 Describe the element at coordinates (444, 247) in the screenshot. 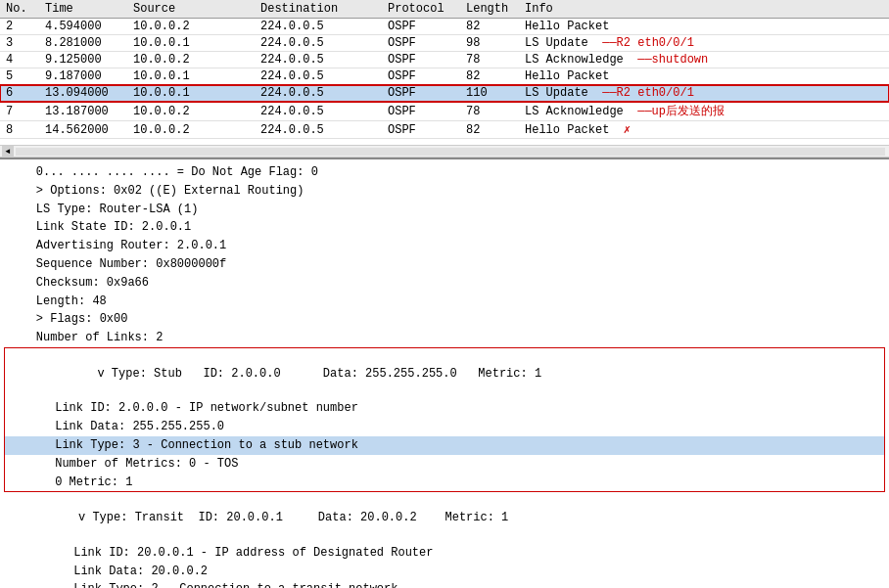

I see `detail-line-advrtr: Advertising Router: 2.0.0.1` at that location.